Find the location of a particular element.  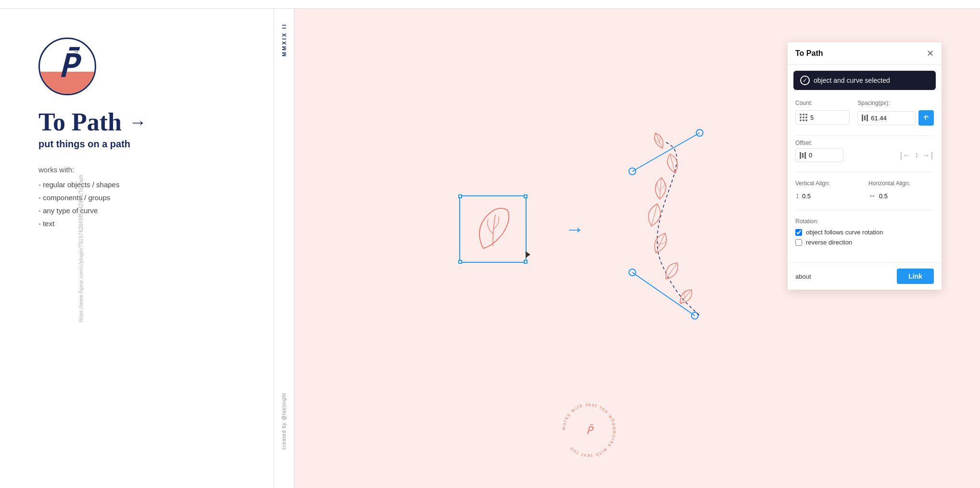

logo-letter: P̄ is located at coordinates (67, 66).